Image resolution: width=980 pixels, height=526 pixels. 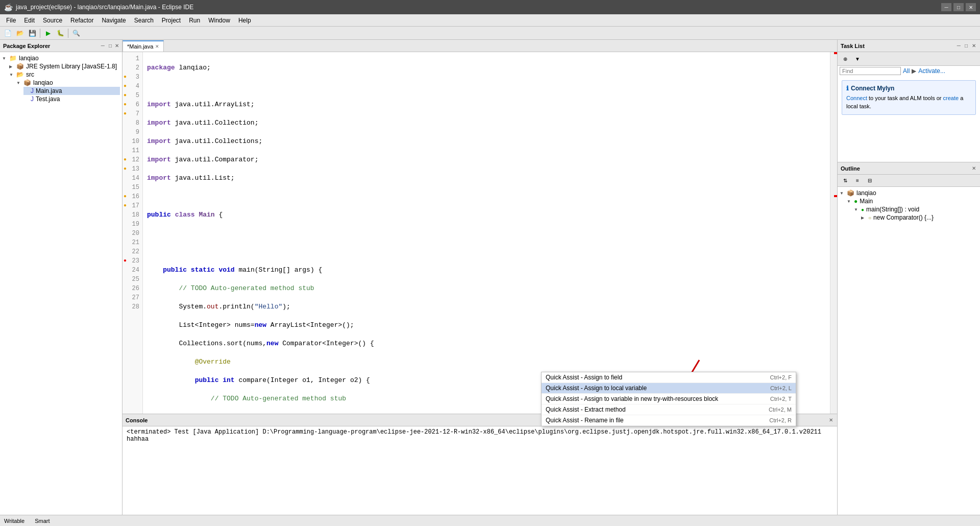 I want to click on code-line-14: System.out.println("Hello");, so click(x=486, y=307).